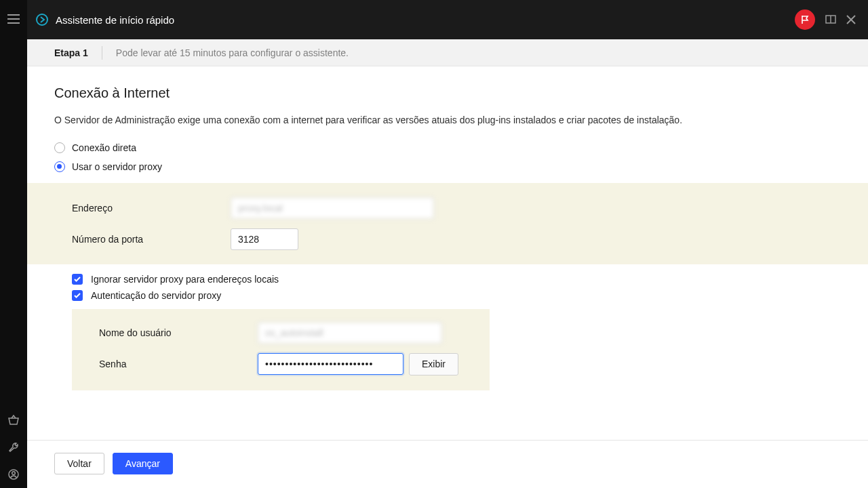  Describe the element at coordinates (331, 364) in the screenshot. I see `password-input` at that location.